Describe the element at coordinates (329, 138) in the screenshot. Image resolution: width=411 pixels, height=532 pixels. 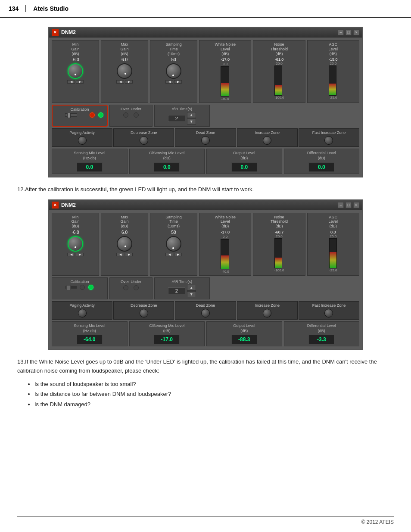
I see `fast-increase-btn-1: Fast Increase Zone` at that location.